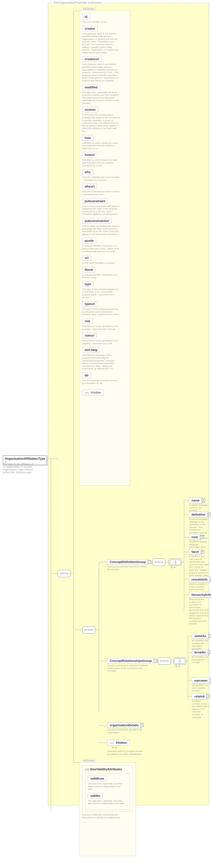 The width and height of the screenshot is (211, 868). I want to click on elem-name: name+, so click(196, 500).